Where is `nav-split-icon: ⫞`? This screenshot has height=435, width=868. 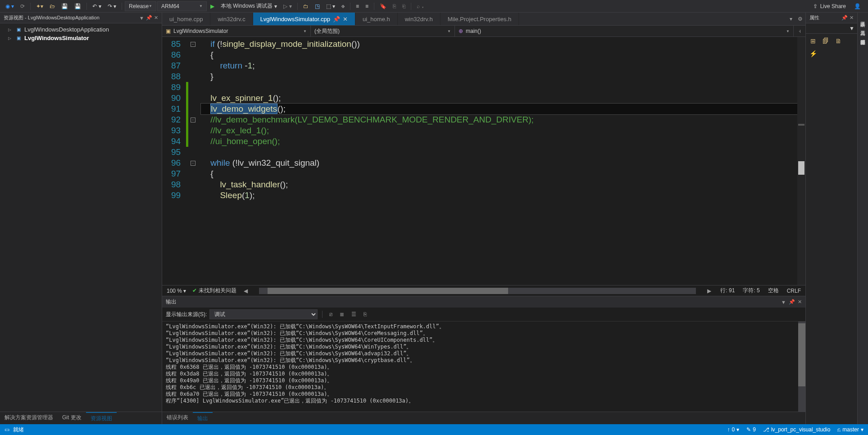 nav-split-icon: ⫞ is located at coordinates (800, 31).